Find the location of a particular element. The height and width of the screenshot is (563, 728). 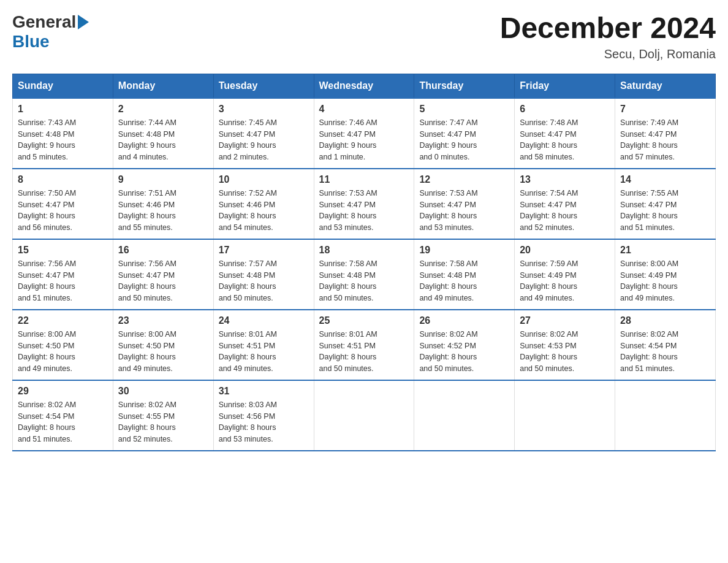

day-info: Sunrise: 8:02 AMSunset: 4:52 PMDaylight:… is located at coordinates (464, 352).